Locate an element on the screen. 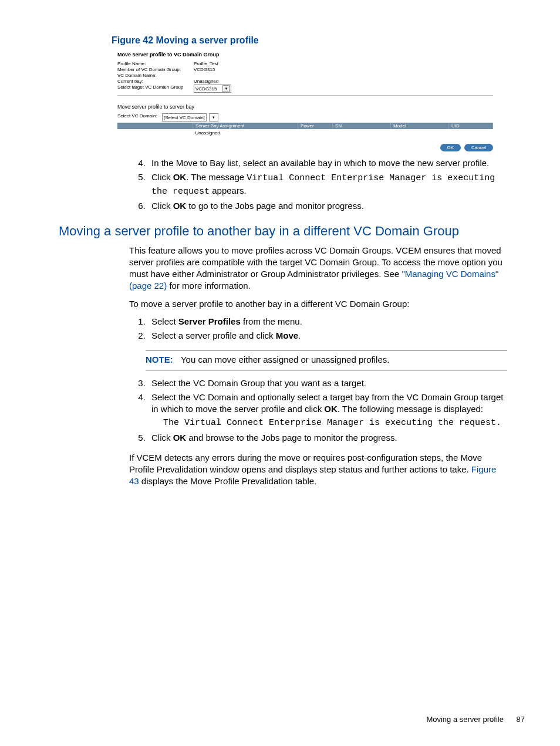  step-c3: Select the VC Domain Group that you want… is located at coordinates (328, 383).